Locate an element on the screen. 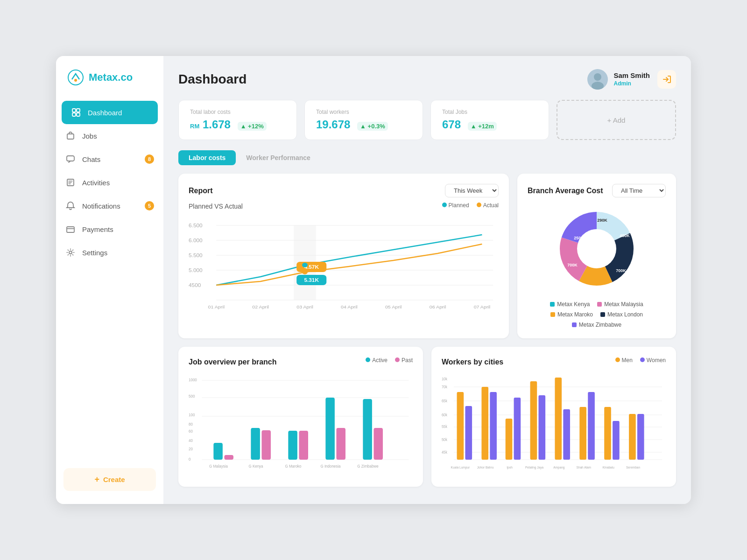 This screenshot has height=560, width=747. svg-text: 290K is located at coordinates (602, 220).